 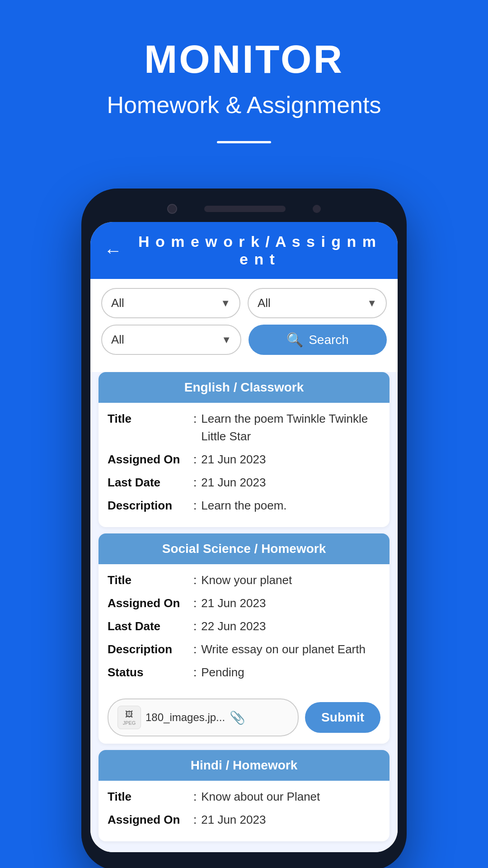 What do you see at coordinates (291, 505) in the screenshot?
I see `field-value: Learn the poem.` at bounding box center [291, 505].